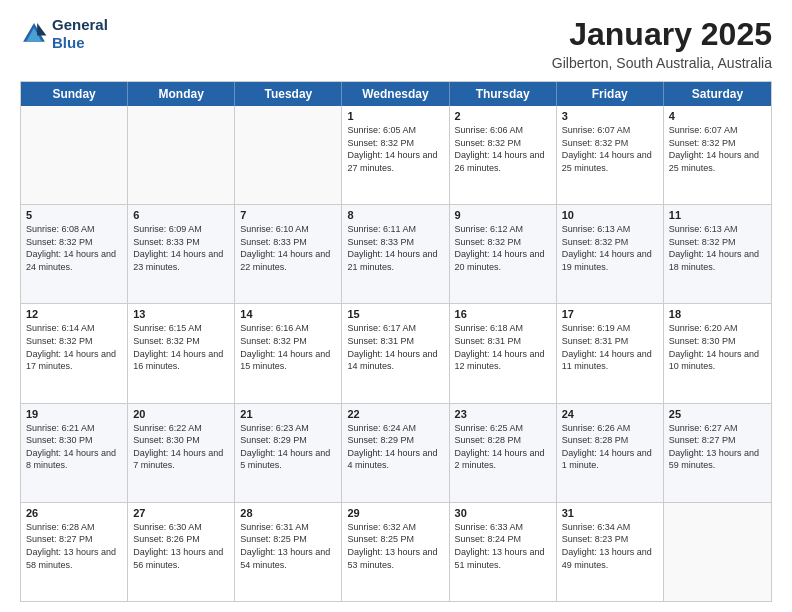 This screenshot has width=792, height=612. Describe the element at coordinates (718, 314) in the screenshot. I see `cell-date-number: 18` at that location.